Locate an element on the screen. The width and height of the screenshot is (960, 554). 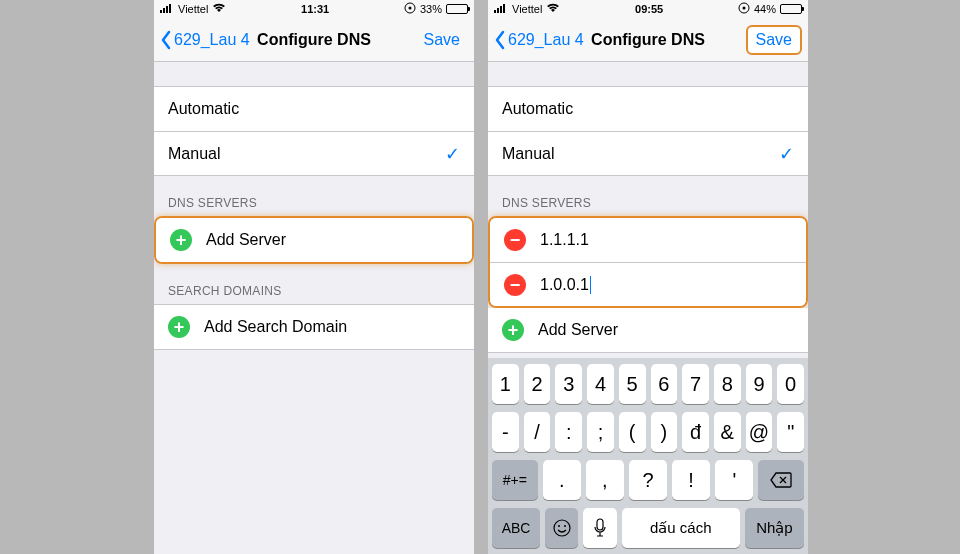
keyboard-key: ? is located at coordinates (648, 480).